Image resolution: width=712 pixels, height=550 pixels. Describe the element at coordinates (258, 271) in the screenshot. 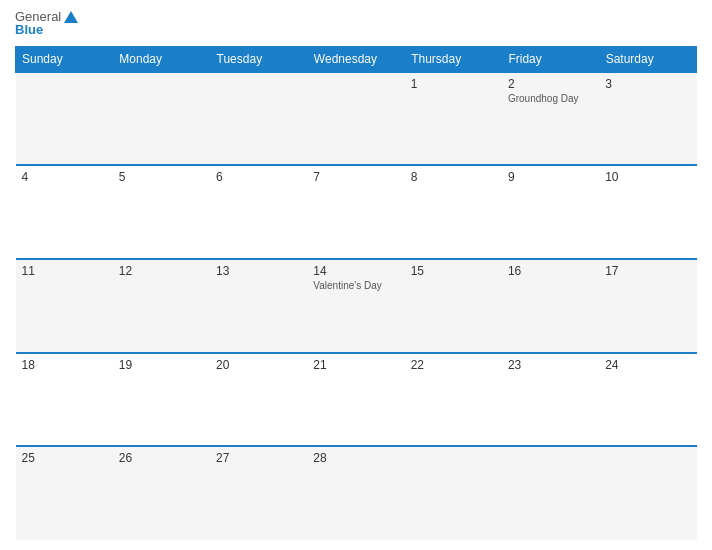

I see `day-number: 13` at that location.